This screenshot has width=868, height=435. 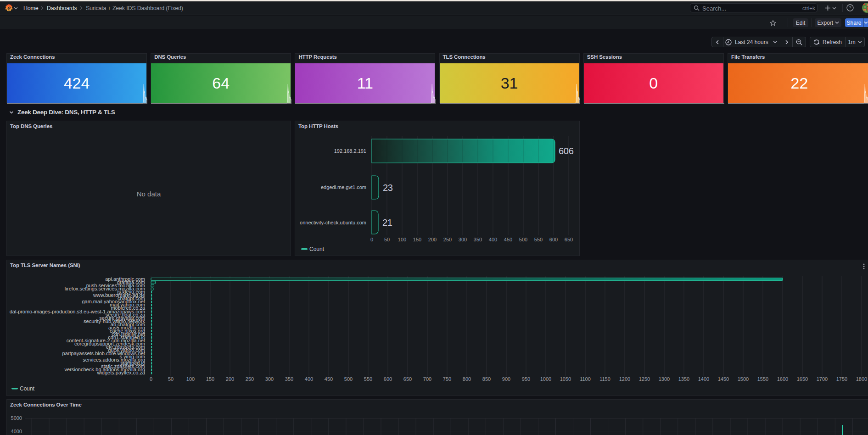 I want to click on svg-text: 1000, so click(x=546, y=379).